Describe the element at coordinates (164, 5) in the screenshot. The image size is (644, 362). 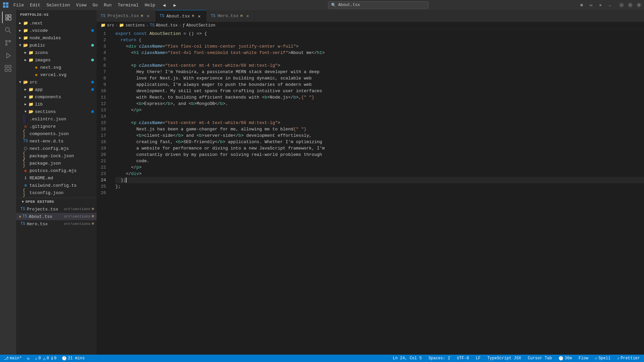
I see `nav-back-button: ◀` at that location.